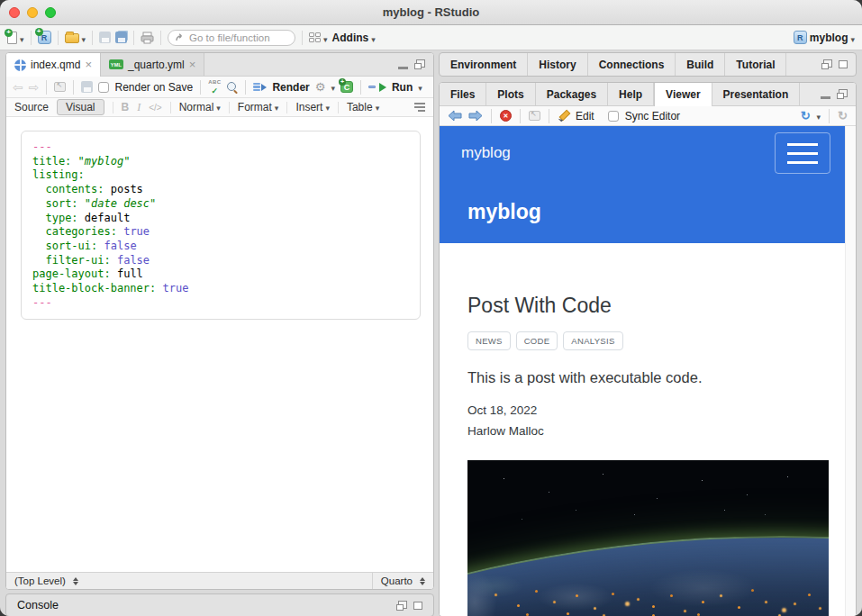 The height and width of the screenshot is (616, 862). Describe the element at coordinates (506, 115) in the screenshot. I see `stop-icon` at that location.